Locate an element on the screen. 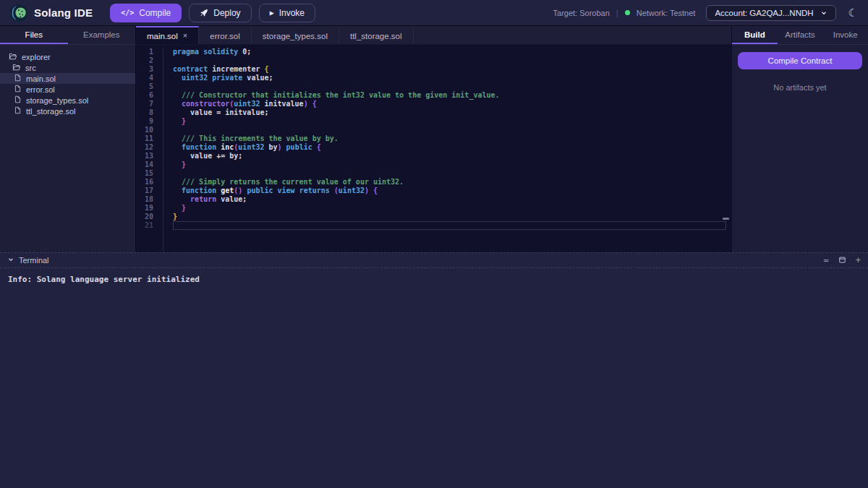  editor-tab-label: storage_types.sol is located at coordinates (295, 36).